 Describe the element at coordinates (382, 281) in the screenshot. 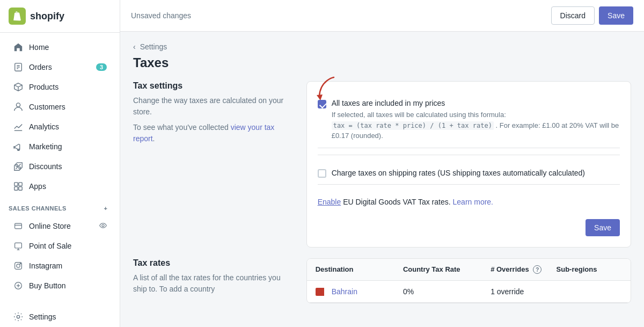

I see `tax-rates-grid: Tax rates A list of all the tax rates fo…` at that location.